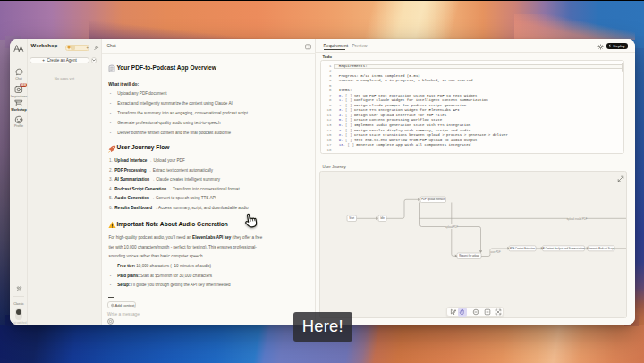 The height and width of the screenshot is (363, 644). Describe the element at coordinates (469, 256) in the screenshot. I see `svg-text: Request for upload` at that location.